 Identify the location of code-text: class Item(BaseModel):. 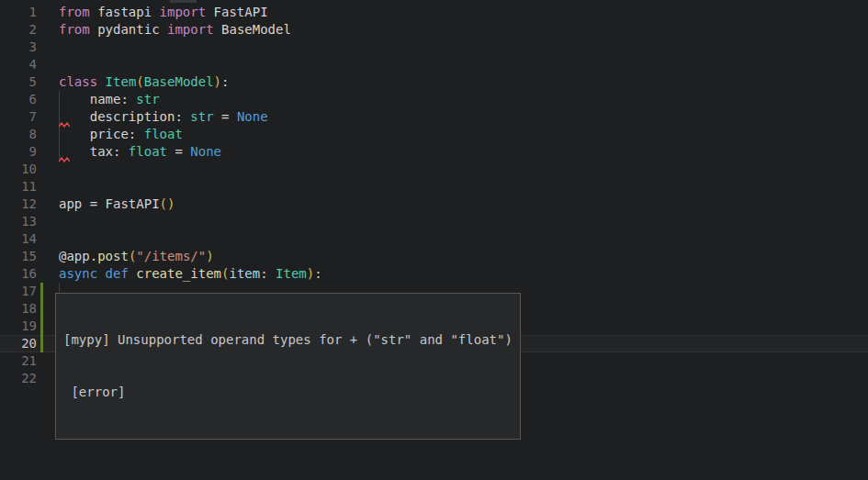
(132, 83).